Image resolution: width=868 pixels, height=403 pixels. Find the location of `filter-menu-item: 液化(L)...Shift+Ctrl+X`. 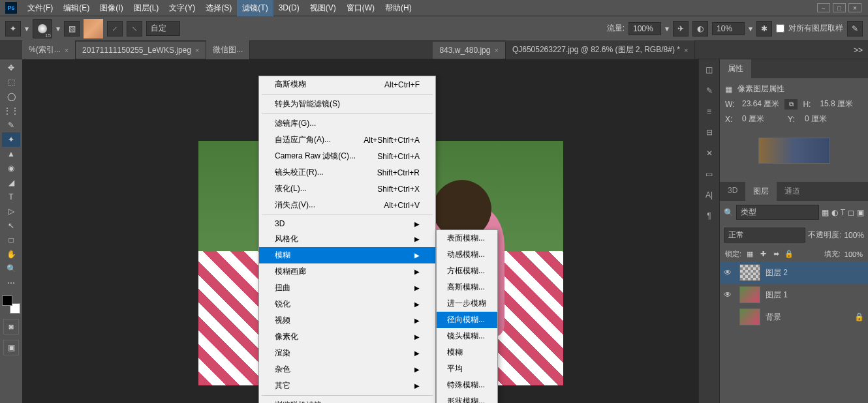

filter-menu-item: 液化(L)...Shift+Ctrl+X is located at coordinates (347, 189).